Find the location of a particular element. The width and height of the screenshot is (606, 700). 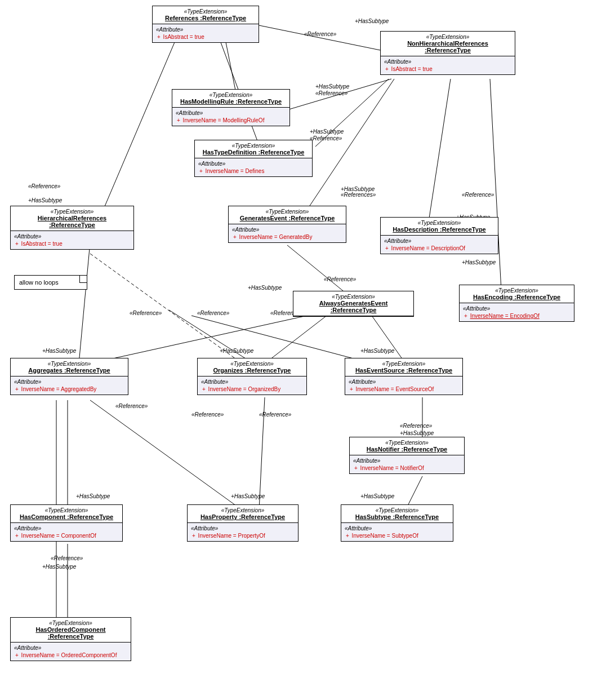

box-hassubtype: «TypeExtension» HasSubtype :ReferenceTyp… is located at coordinates (397, 523).